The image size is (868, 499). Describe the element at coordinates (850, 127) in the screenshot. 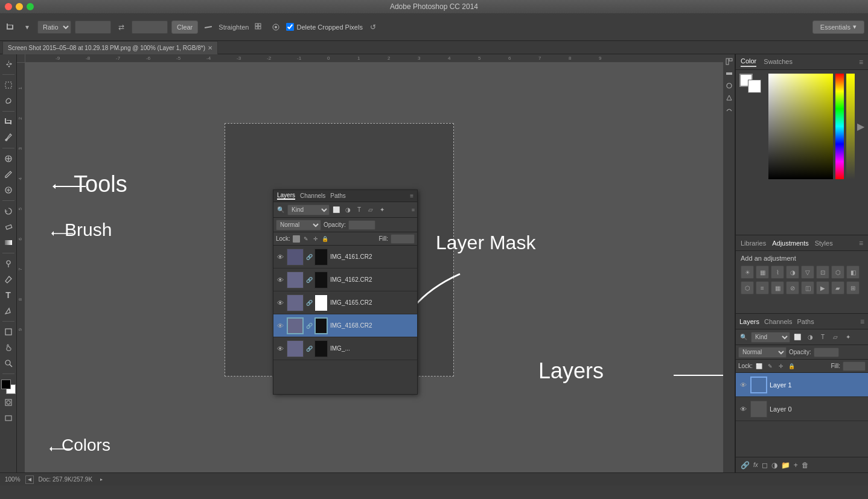

I see `color-alpha-strip` at that location.